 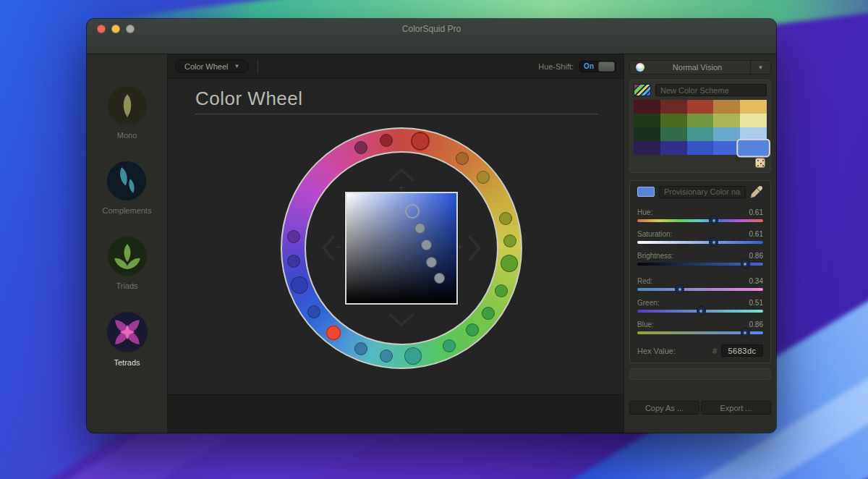 What do you see at coordinates (396, 67) in the screenshot?
I see `main-toolbar: Color Wheel ▼ Hue-Shift: On` at bounding box center [396, 67].